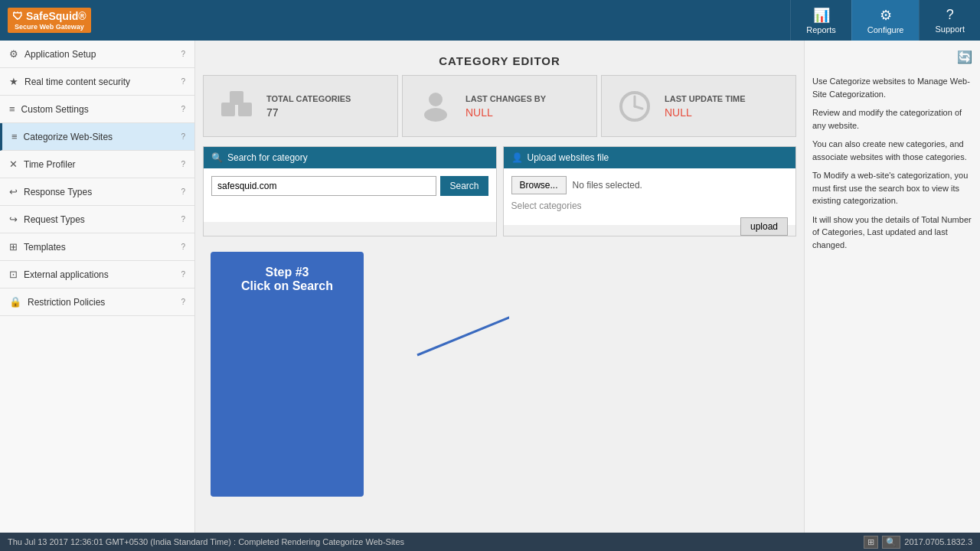 This screenshot has width=980, height=551. I want to click on help-icon-9: ?, so click(183, 302).